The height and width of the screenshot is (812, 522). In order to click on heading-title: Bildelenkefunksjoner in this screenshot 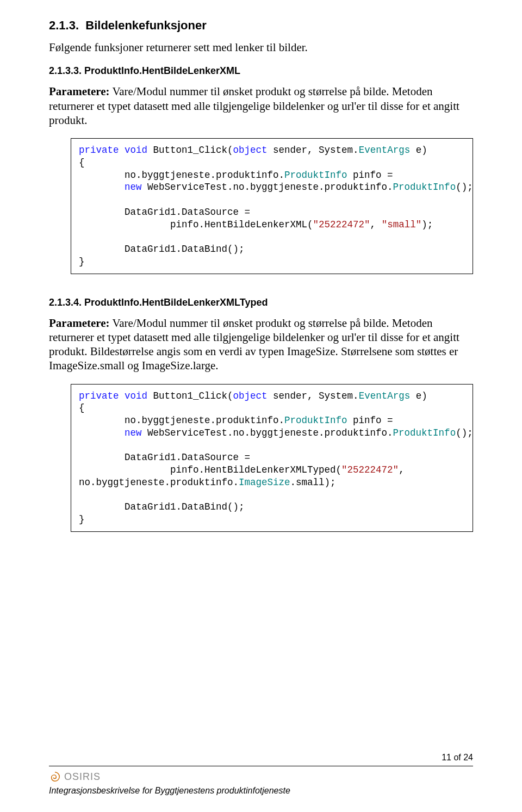, I will do `click(146, 25)`.